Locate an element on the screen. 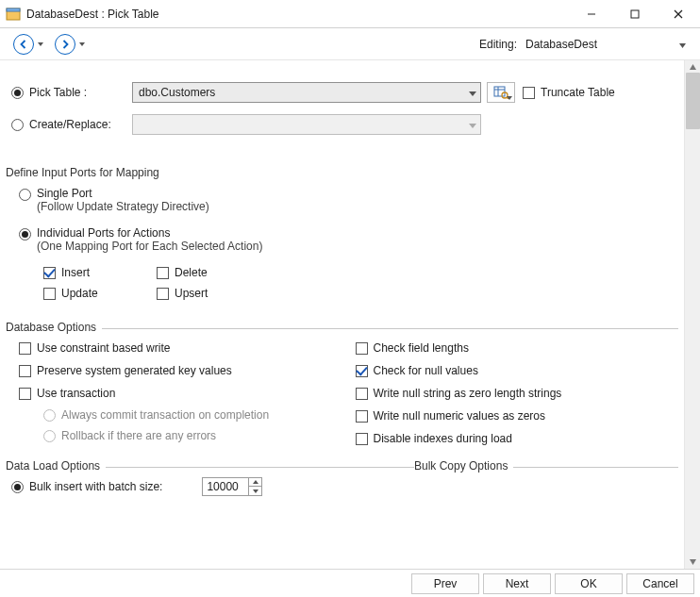 The width and height of the screenshot is (700, 597). single-port-radio: Single Port (Follow Update Strategy Dire… is located at coordinates (349, 200).